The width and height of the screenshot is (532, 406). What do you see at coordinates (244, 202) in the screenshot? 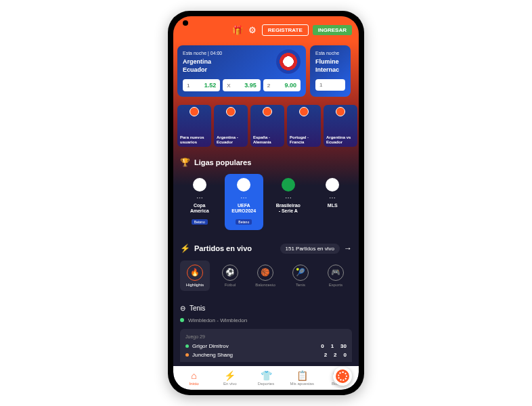
I see `league-euro: ⋯UEFAEURO2024Betano` at bounding box center [244, 202].